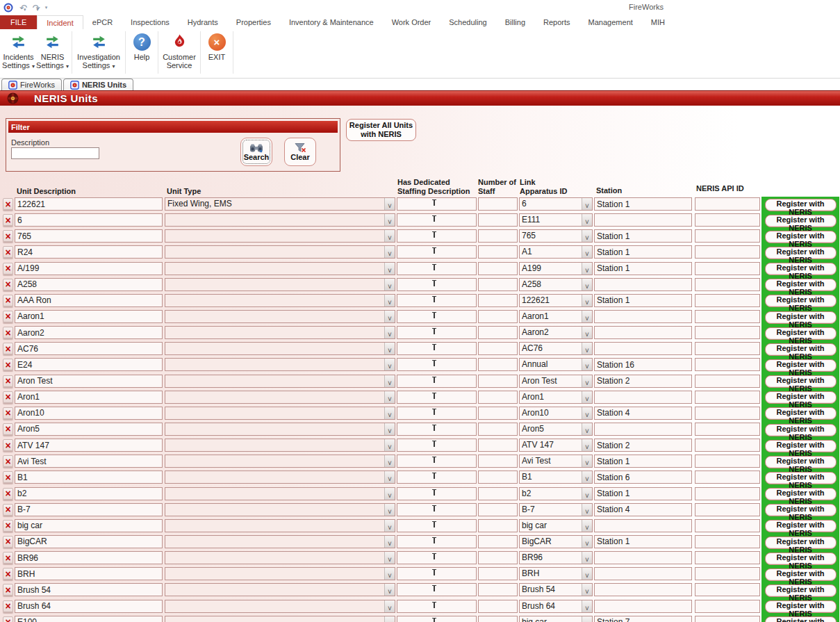 Image resolution: width=840 pixels, height=622 pixels. Describe the element at coordinates (556, 332) in the screenshot. I see `link-apparatus-dropdown: Aaron2 ˅` at that location.